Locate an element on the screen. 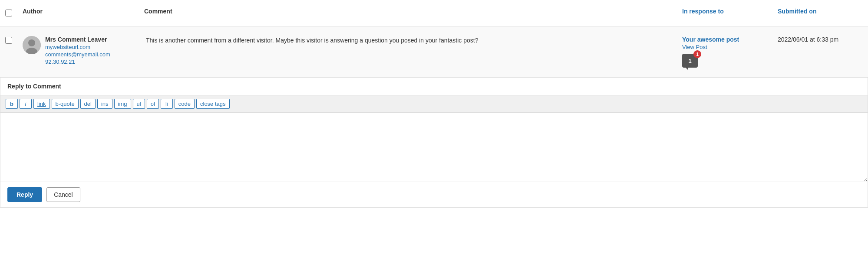 This screenshot has height=264, width=868. toolbar-img: img is located at coordinates (122, 104).